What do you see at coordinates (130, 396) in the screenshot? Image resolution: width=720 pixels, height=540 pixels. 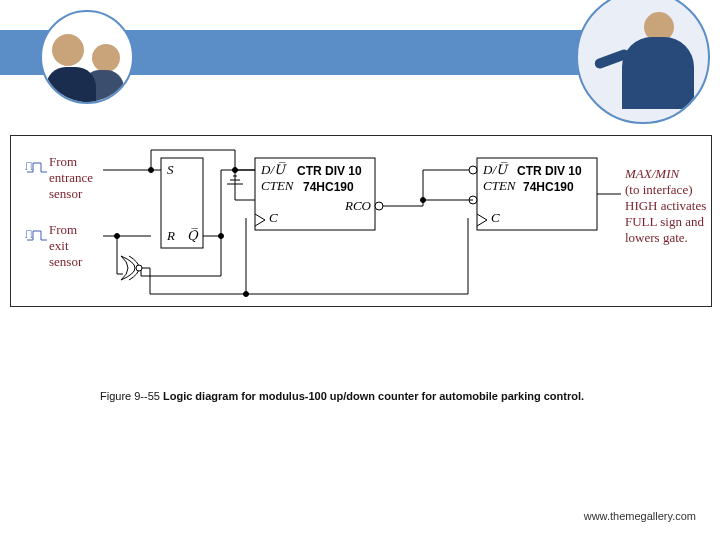 I see `figure-number: Figure 9--55` at bounding box center [130, 396].